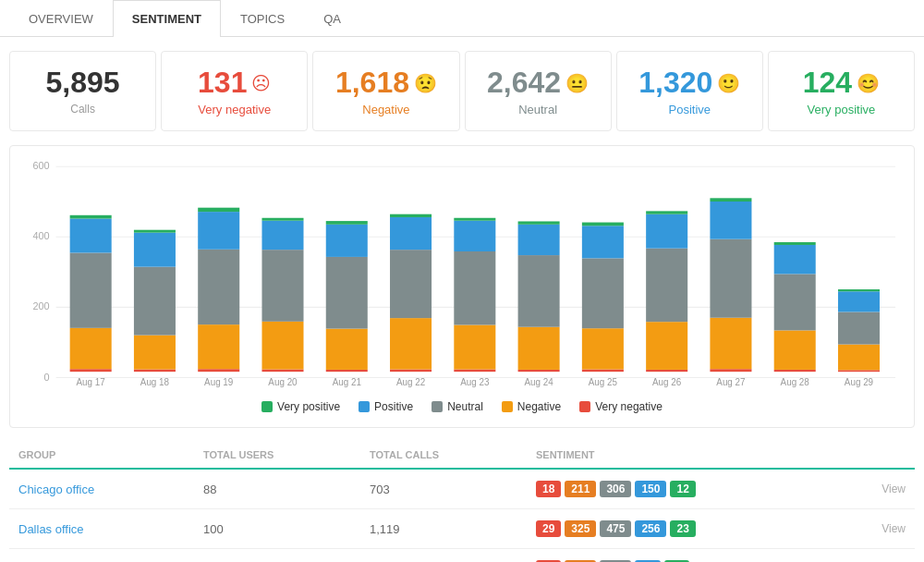  I want to click on tab-overview: OVERVIEW, so click(61, 18).